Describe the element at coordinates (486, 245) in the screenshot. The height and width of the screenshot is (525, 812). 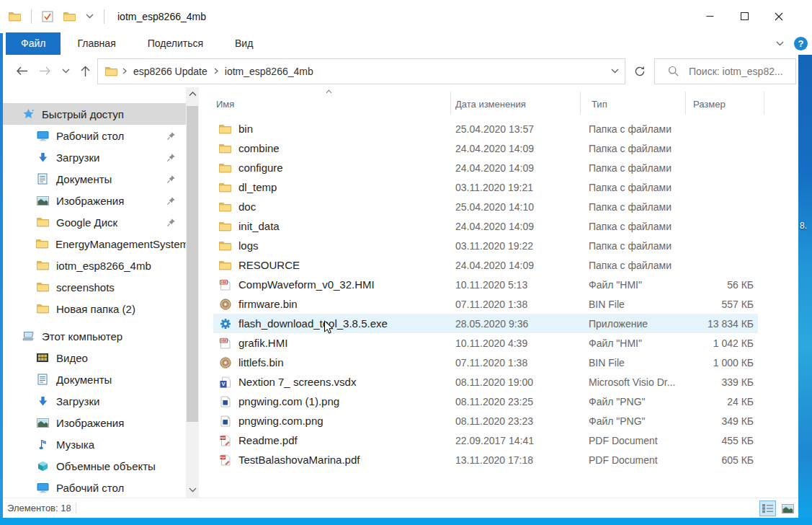
I see `file-row: logs 03.11.2020 19:22 Папка с файлами` at that location.